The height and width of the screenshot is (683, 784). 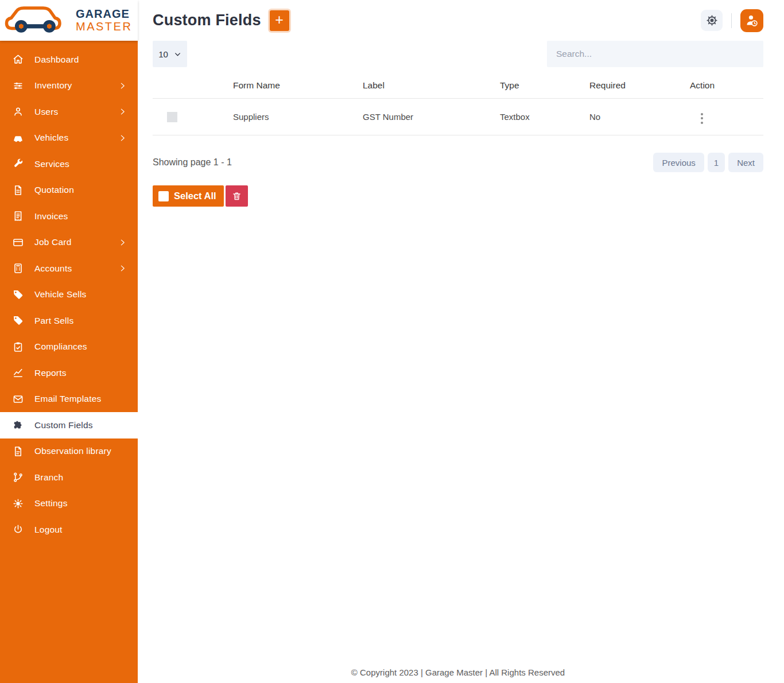 What do you see at coordinates (69, 530) in the screenshot?
I see `sidebar-item-logout: Logout` at bounding box center [69, 530].